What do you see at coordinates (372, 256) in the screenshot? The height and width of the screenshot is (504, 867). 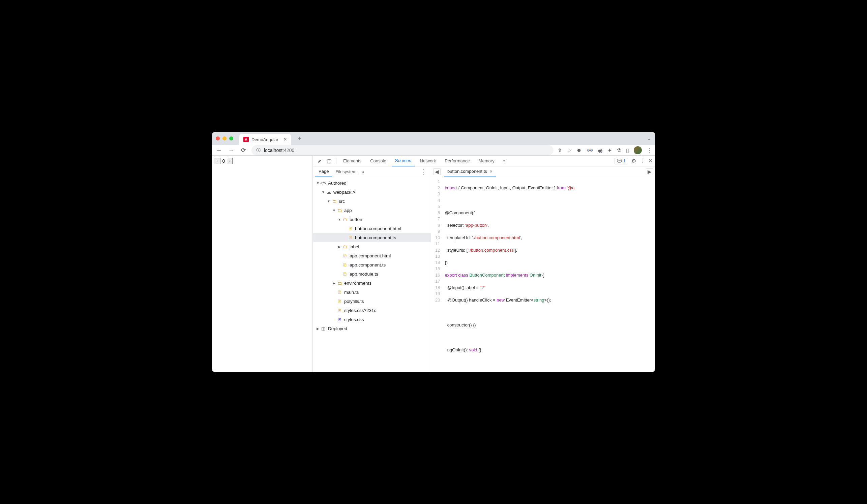 I see `tree-app-html: 🖹app.component.html` at bounding box center [372, 256].